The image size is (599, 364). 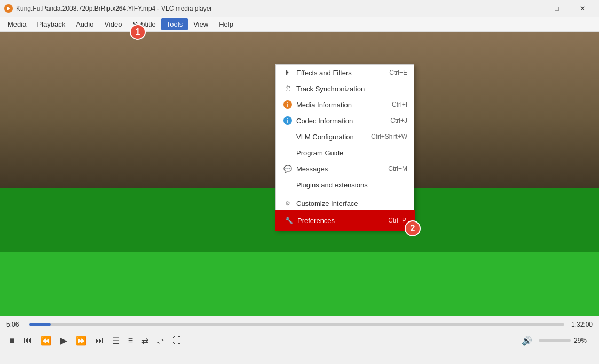 What do you see at coordinates (345, 194) in the screenshot?
I see `menu-separator` at bounding box center [345, 194].